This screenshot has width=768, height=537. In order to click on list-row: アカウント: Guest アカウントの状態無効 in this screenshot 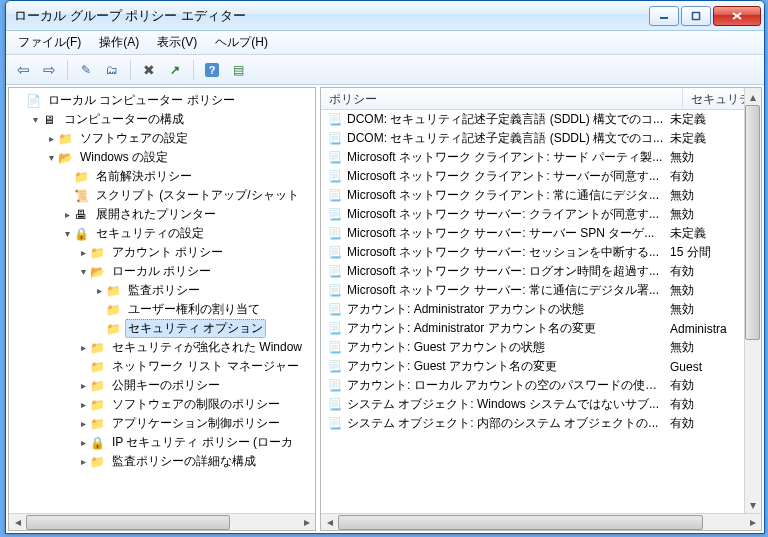, I will do `click(532, 348)`.